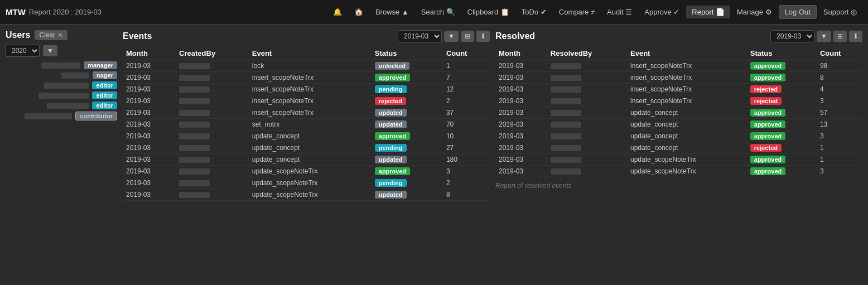 Image resolution: width=868 pixels, height=285 pixels. Describe the element at coordinates (51, 35) in the screenshot. I see `clear-button: Clear ✕` at that location.